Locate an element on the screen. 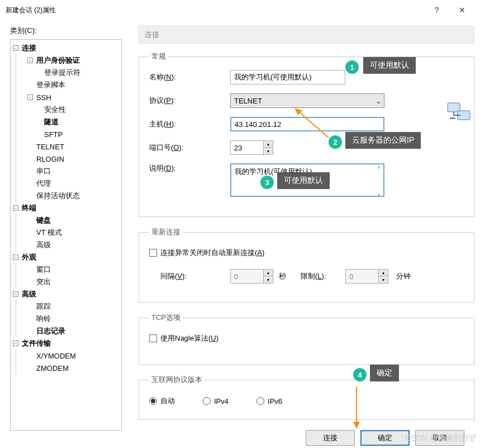 This screenshot has height=448, width=480. ipv4-radio: IPv4 is located at coordinates (216, 402).